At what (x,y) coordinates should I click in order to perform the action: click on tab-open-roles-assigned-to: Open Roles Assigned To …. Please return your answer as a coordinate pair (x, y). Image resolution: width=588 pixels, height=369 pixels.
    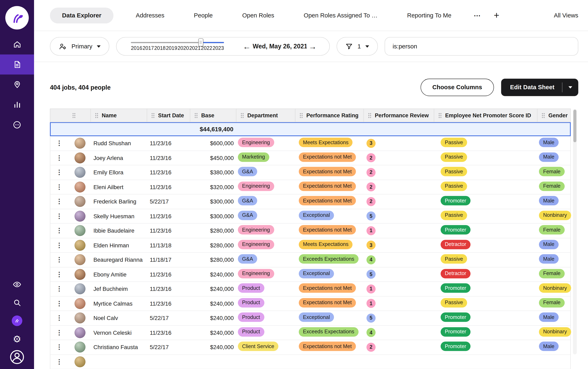
    Looking at the image, I should click on (341, 15).